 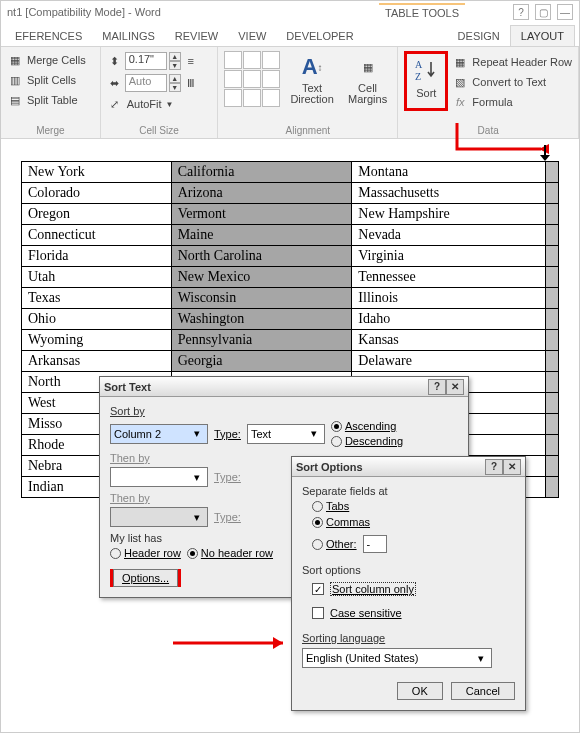 What do you see at coordinates (426, 77) in the screenshot?
I see `sort-button: A Z Sort` at bounding box center [426, 77].